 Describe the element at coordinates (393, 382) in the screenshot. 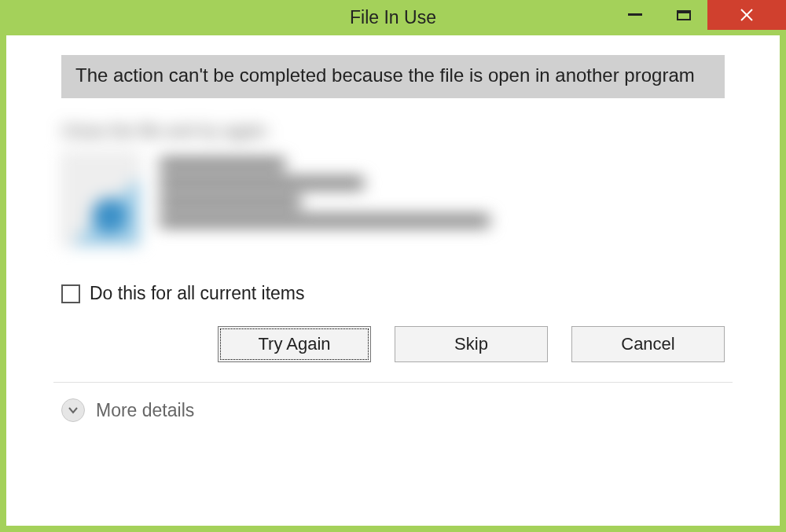

I see `divider` at that location.